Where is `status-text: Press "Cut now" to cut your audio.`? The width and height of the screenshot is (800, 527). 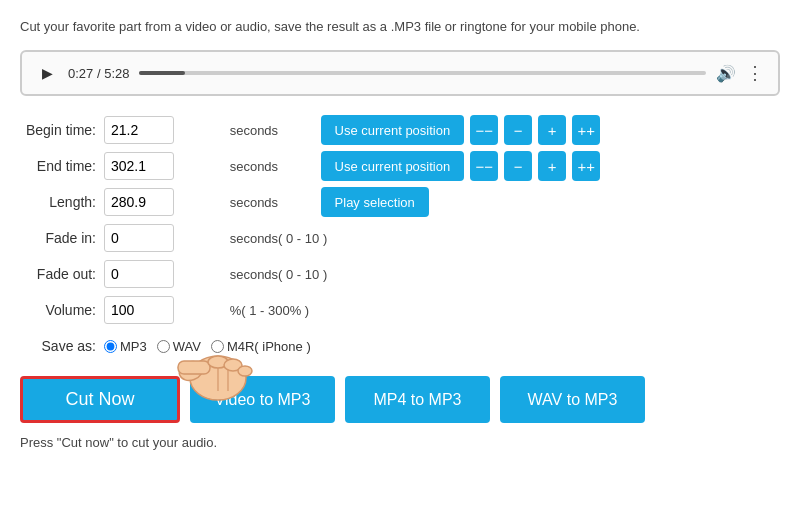
status-text: Press "Cut now" to cut your audio. is located at coordinates (400, 442).